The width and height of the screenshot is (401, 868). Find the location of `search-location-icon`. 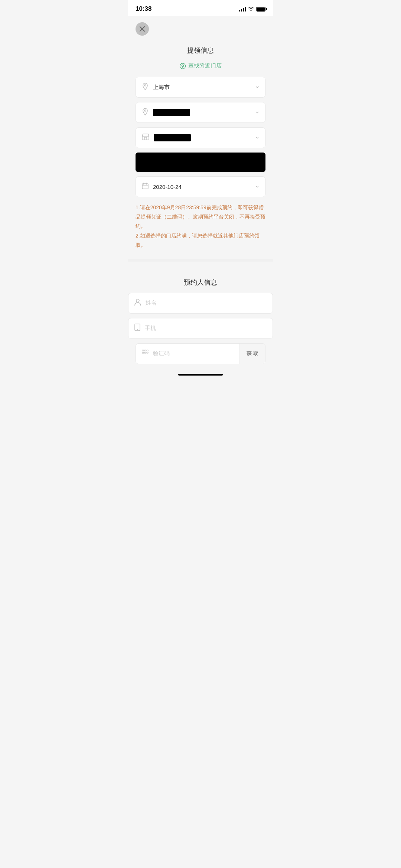

search-location-icon is located at coordinates (183, 66).